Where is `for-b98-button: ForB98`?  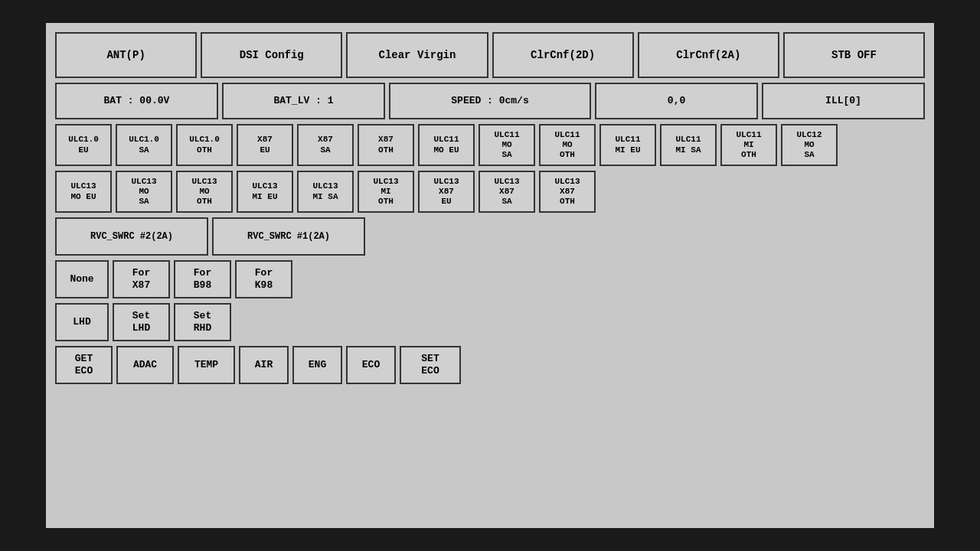 for-b98-button: ForB98 is located at coordinates (202, 279).